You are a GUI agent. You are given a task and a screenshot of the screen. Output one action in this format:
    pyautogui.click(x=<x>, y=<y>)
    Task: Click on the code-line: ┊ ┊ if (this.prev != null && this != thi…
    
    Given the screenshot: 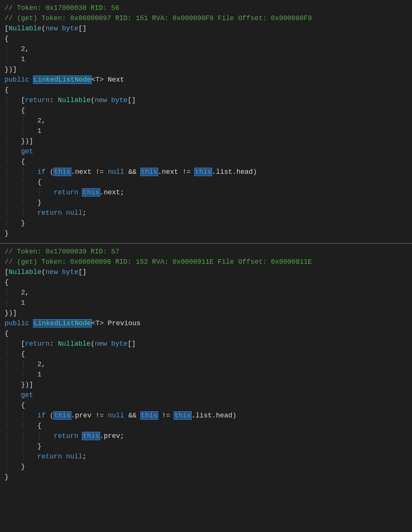 What is the action you would take?
    pyautogui.click(x=206, y=416)
    